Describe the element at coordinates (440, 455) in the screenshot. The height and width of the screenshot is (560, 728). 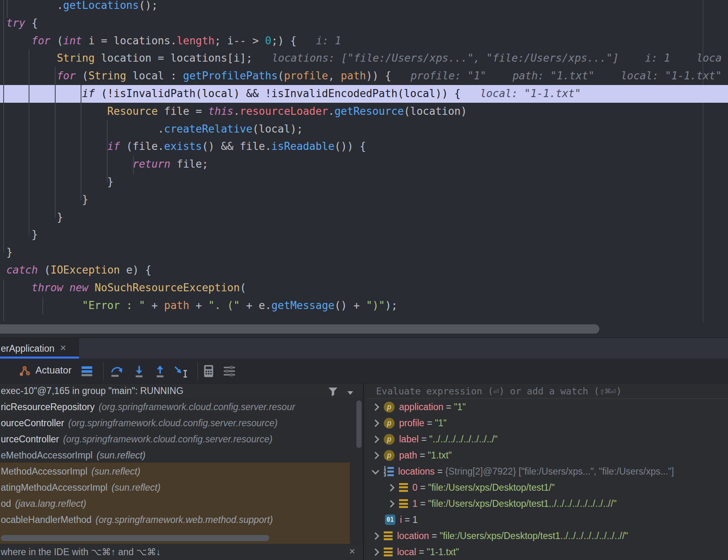
I see `variable-value: "1.txt"` at that location.